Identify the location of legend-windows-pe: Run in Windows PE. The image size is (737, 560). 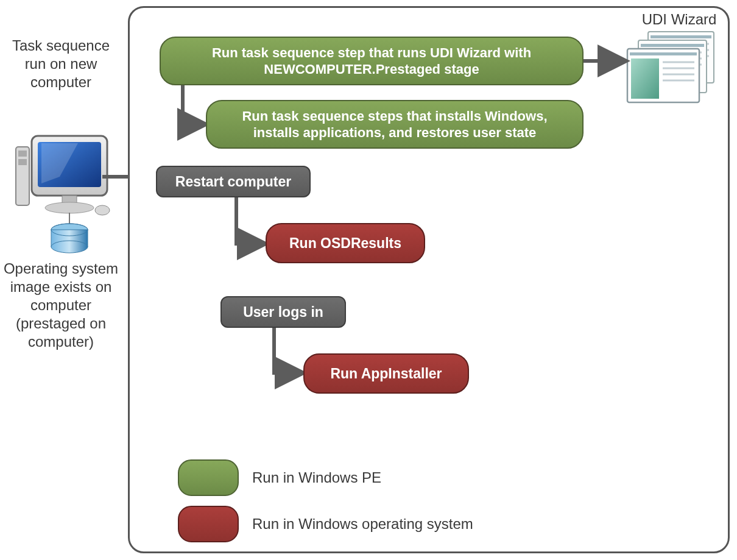
(280, 478).